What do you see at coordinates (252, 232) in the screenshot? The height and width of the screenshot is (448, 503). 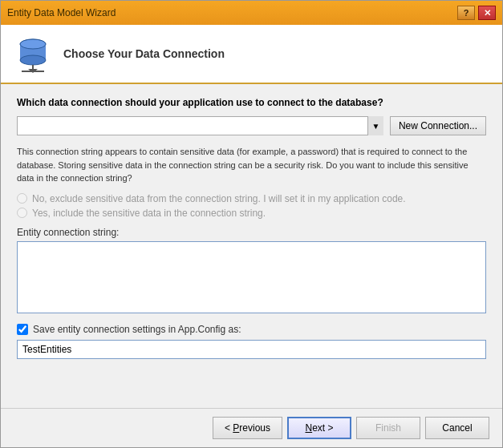 I see `entity-connection-label: Entity connection string:` at bounding box center [252, 232].